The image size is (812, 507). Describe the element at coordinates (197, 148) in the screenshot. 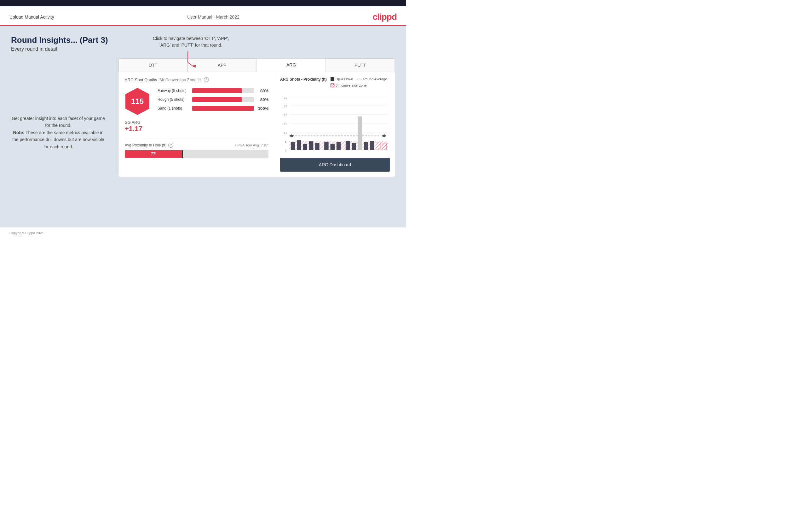

I see `proximity-section: Avg Proximity to Hole (ft) ? ↑ PGA Tour …` at that location.